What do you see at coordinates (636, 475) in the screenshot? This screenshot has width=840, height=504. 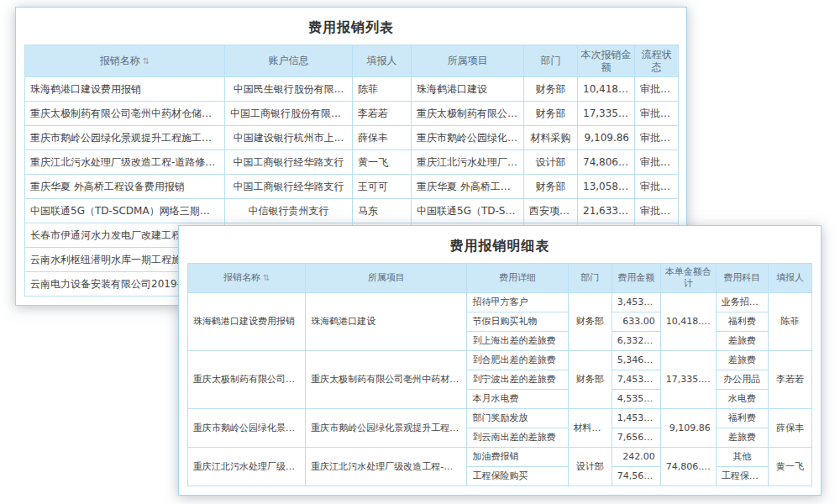 I see `expense-amount-cell: 74,564...` at bounding box center [636, 475].